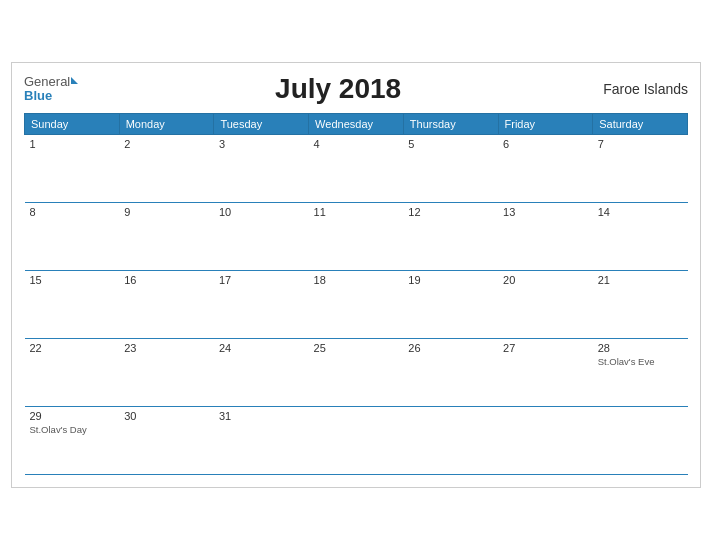 The height and width of the screenshot is (550, 712). I want to click on day-number: 18, so click(356, 280).